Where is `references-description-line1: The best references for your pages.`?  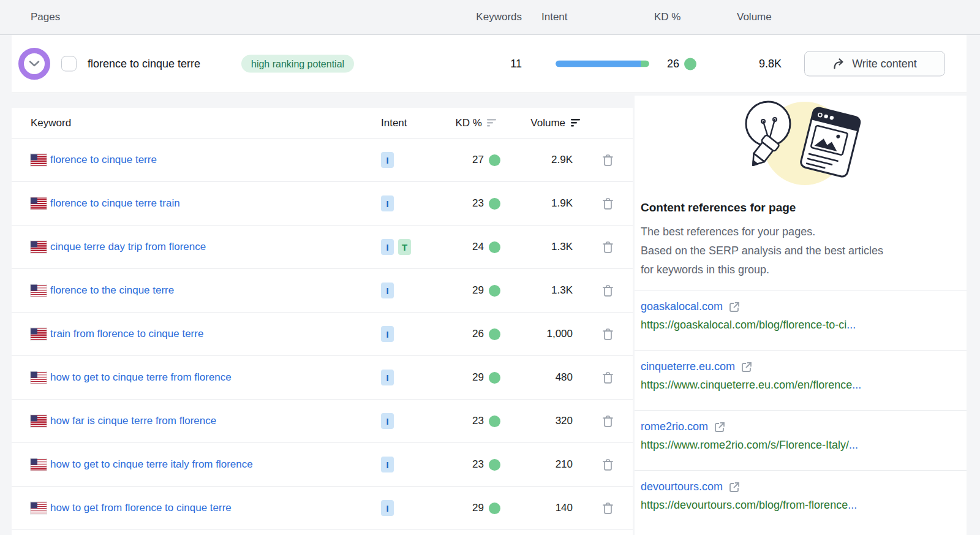 references-description-line1: The best references for your pages. is located at coordinates (769, 232).